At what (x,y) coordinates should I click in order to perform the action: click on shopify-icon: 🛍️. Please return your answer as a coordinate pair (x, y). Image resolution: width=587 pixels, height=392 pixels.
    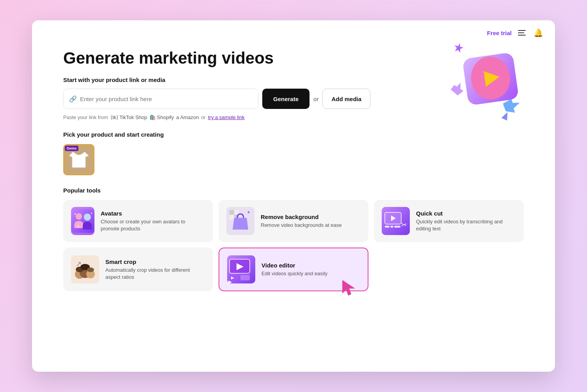
    Looking at the image, I should click on (153, 117).